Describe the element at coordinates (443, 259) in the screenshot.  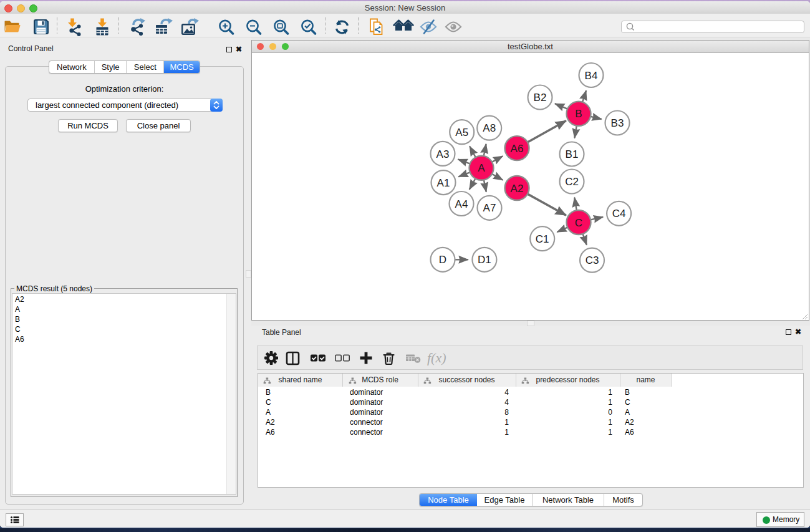
I see `svg-text: D` at that location.